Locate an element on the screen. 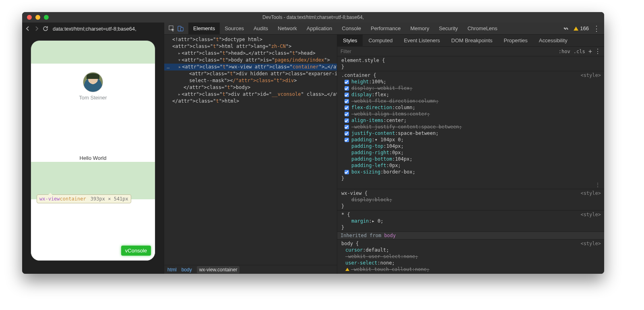 This screenshot has height=310, width=644. css-declaration: box-sizing: border-box; is located at coordinates (471, 172).